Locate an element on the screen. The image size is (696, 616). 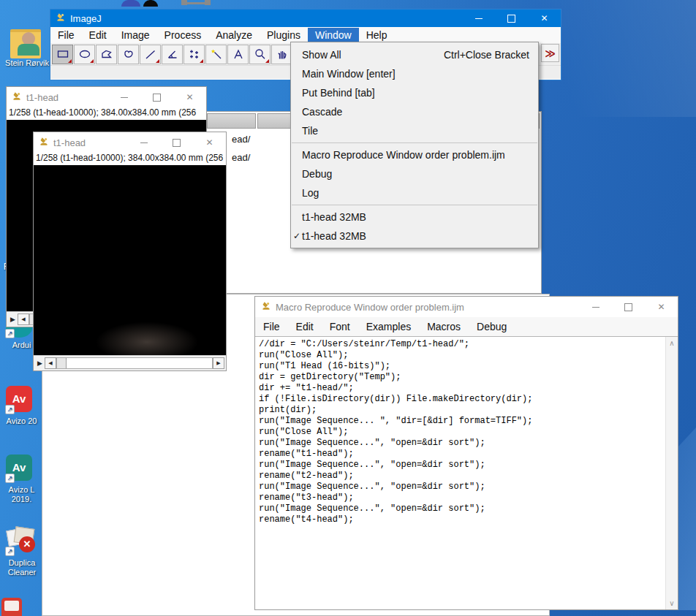
code-line: rename("t2-head"); is located at coordinates (460, 476).